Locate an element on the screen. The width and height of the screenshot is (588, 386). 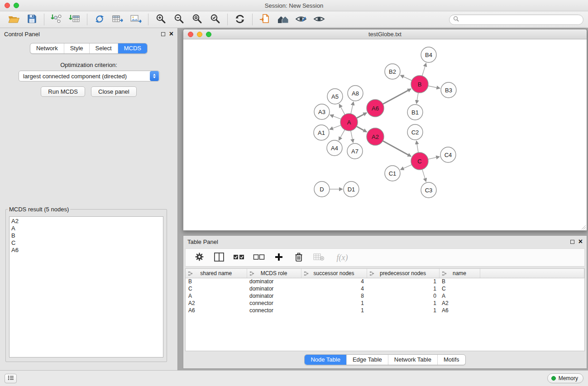
zoom-fit-button is located at coordinates (197, 20).